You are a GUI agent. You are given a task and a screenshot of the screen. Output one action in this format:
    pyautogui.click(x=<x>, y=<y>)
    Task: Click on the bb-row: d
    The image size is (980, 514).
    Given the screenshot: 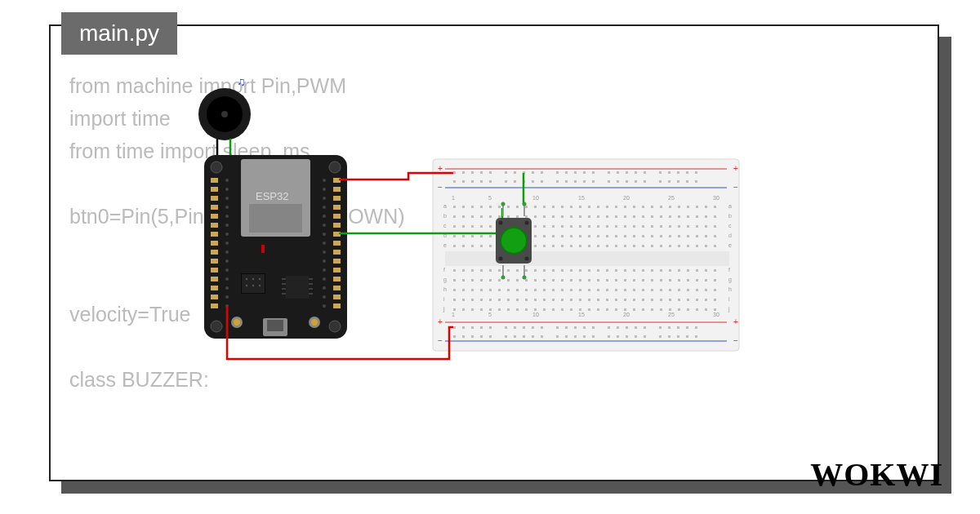 What is the action you would take?
    pyautogui.click(x=730, y=235)
    